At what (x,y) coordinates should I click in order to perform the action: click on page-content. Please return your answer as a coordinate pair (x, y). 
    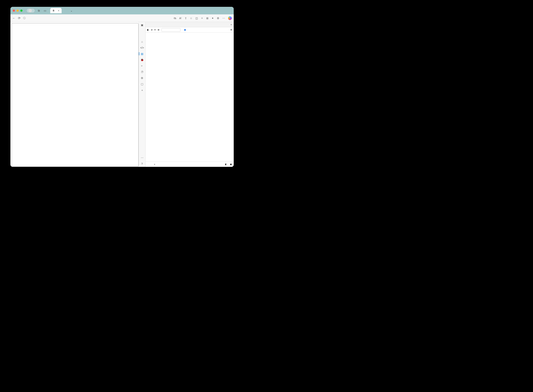
    Looking at the image, I should click on (75, 95).